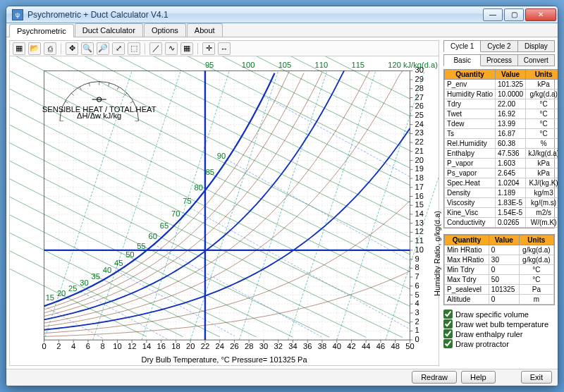  I want to click on svg-text: 11, so click(419, 240).